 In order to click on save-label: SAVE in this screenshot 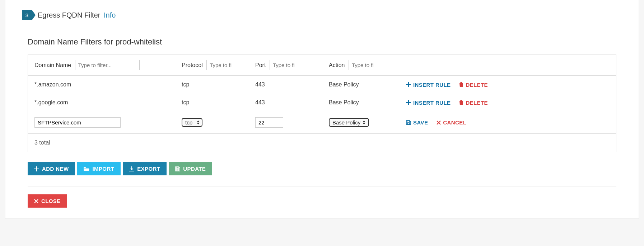, I will do `click(421, 123)`.